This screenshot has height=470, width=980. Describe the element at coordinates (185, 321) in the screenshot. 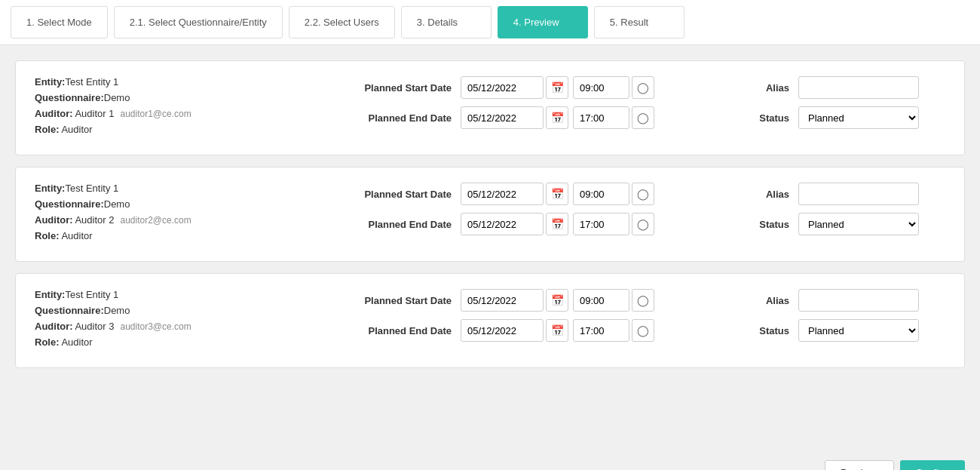

I see `left-section-3: Entity:Test Entity 1 Questionnaire:Demo …` at that location.